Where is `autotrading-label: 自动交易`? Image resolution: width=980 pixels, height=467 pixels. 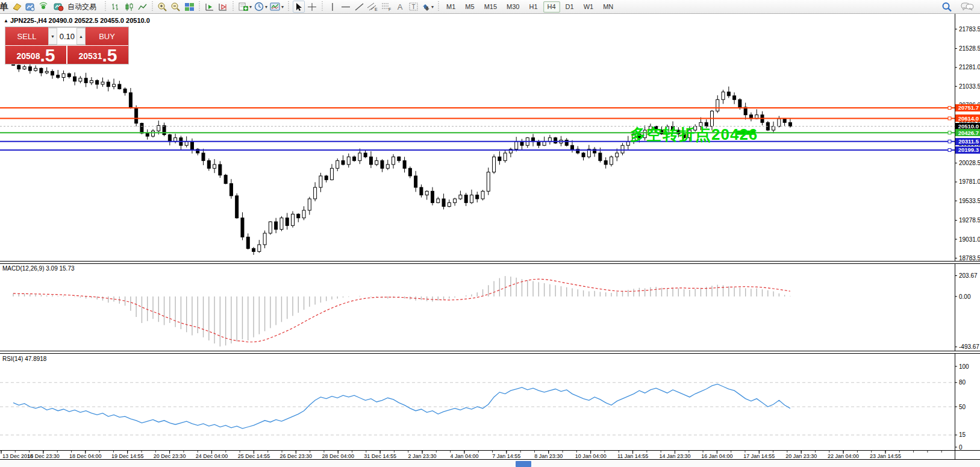
autotrading-label: 自动交易 is located at coordinates (82, 7).